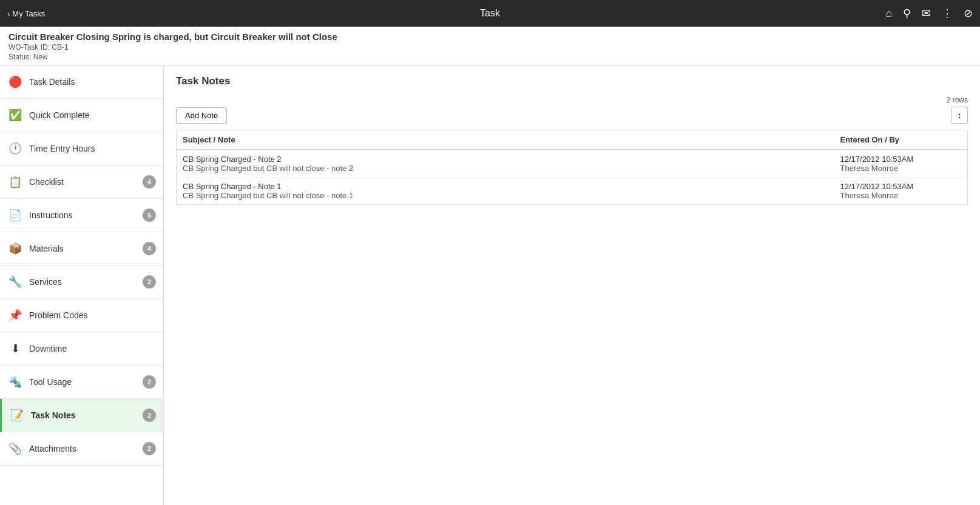 The height and width of the screenshot is (505, 980). Describe the element at coordinates (15, 182) in the screenshot. I see `checklist-icon: 📋` at that location.